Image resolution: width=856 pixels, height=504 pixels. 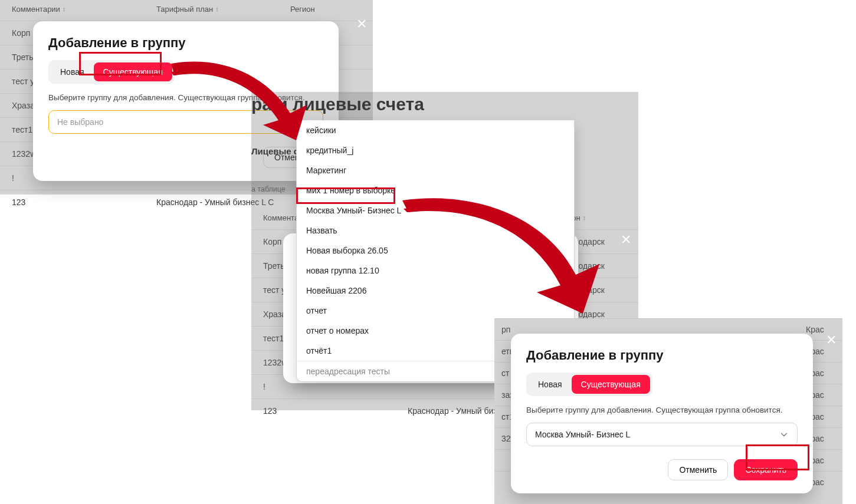 What do you see at coordinates (784, 434) in the screenshot?
I see `chevron-down-icon` at bounding box center [784, 434].